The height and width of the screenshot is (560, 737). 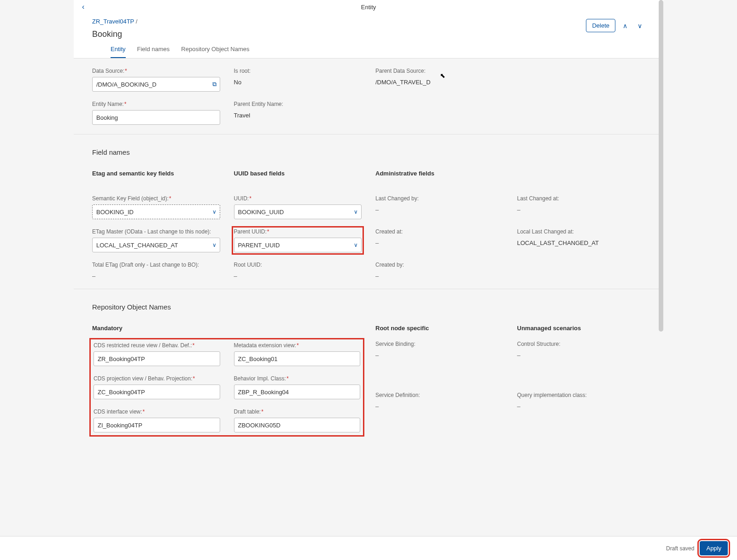 I want to click on parent-uuid-select, so click(x=298, y=245).